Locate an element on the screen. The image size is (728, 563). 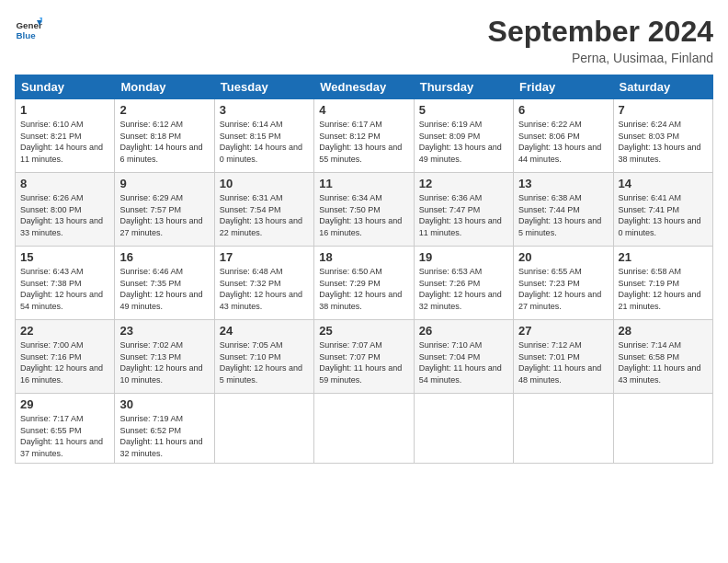
sunrise-text: Sunrise: 7:12 AM is located at coordinates (563, 346).